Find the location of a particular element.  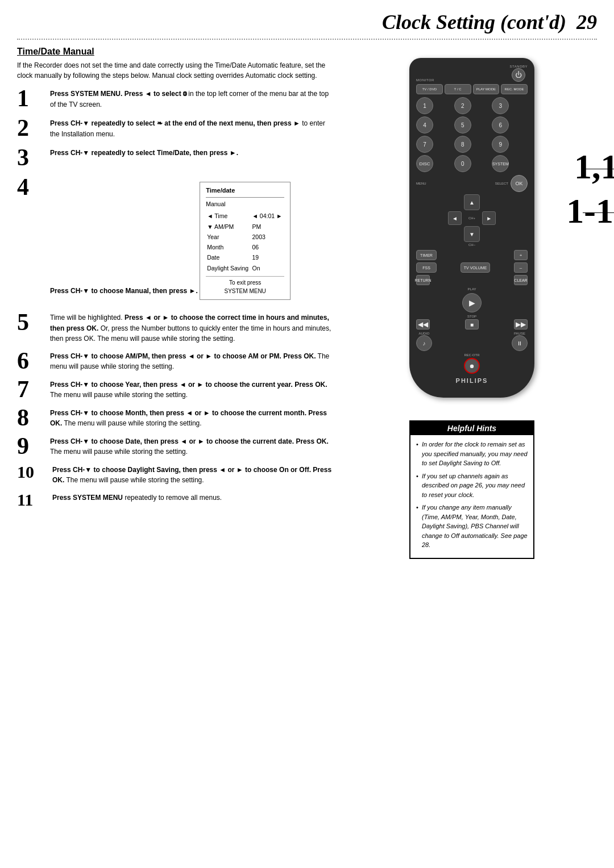

step-10: 10 Press CH-▼ to choose Daylight Saving,… is located at coordinates (176, 475).